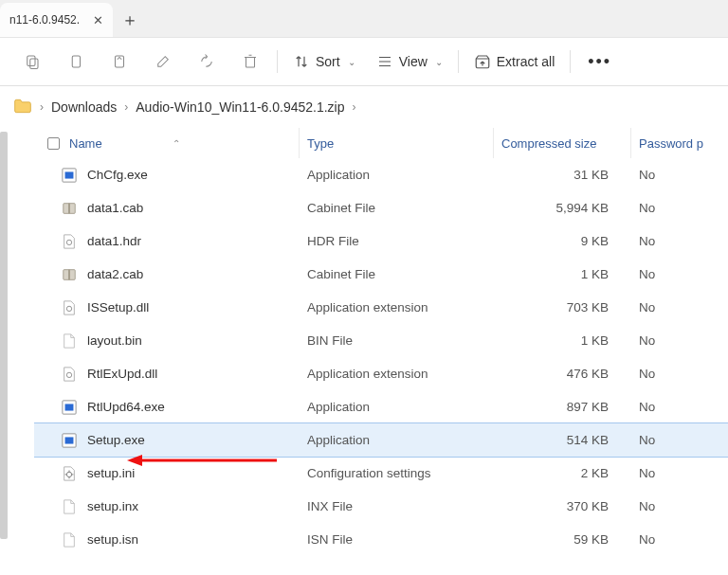  Describe the element at coordinates (680, 143) in the screenshot. I see `column-password: Password p` at that location.